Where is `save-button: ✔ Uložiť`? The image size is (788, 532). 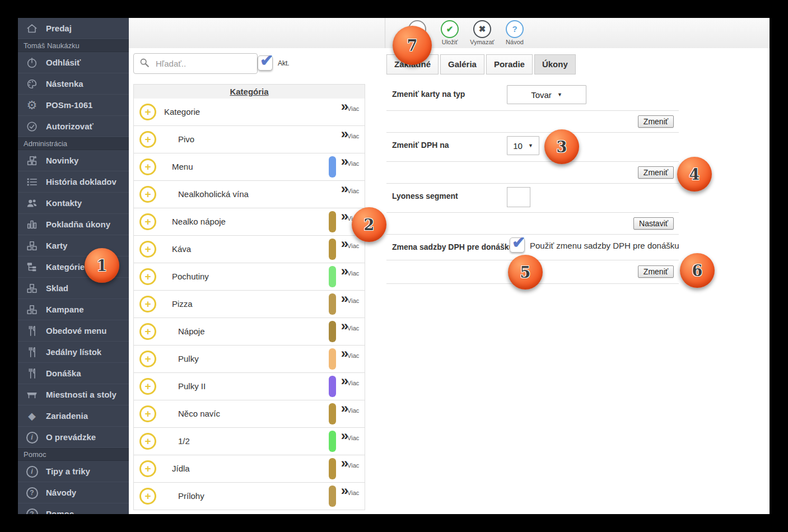
save-button: ✔ Uložiť is located at coordinates (450, 33).